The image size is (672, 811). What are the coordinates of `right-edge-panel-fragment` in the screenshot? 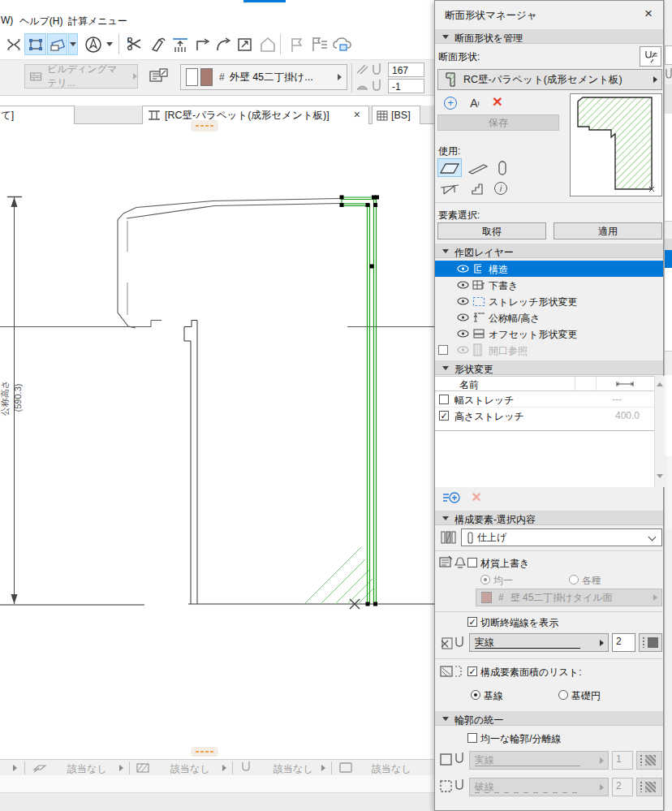 It's located at (668, 406).